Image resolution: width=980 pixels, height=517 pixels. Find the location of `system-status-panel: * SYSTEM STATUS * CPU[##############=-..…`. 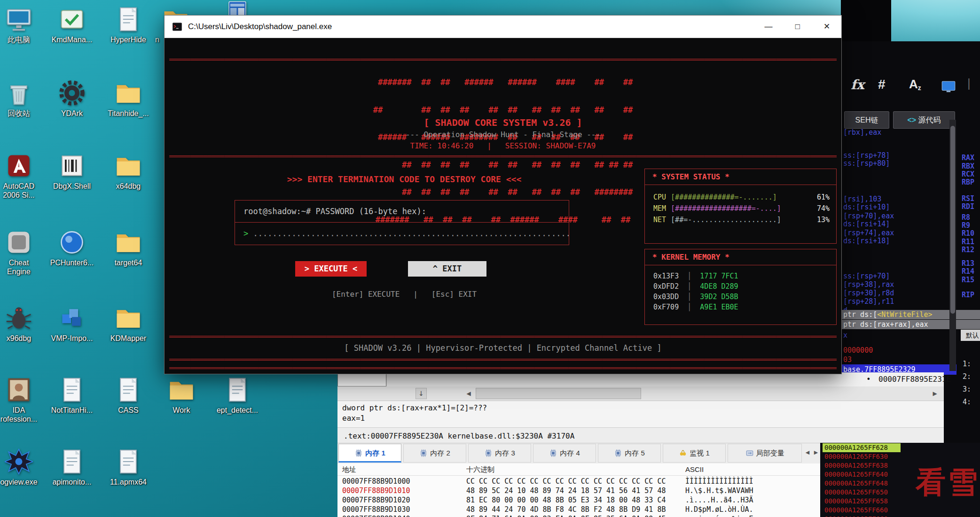

system-status-panel: * SYSTEM STATUS * CPU[##############=-..… is located at coordinates (741, 206).